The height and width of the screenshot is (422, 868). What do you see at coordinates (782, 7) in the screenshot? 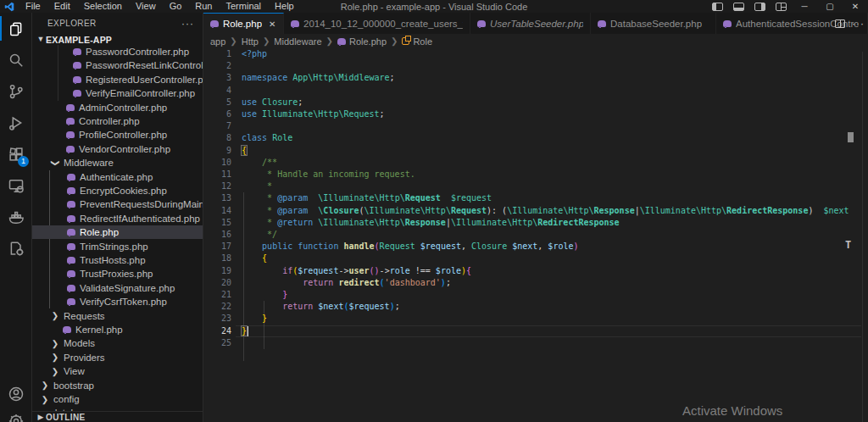
I see `customize-layout-icon` at bounding box center [782, 7].